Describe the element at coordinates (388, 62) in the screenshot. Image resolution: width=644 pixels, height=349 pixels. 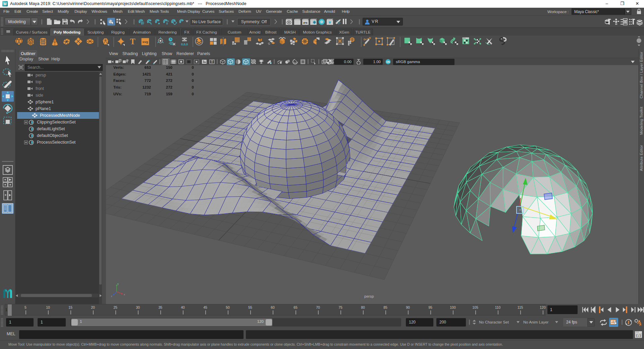
I see `svg-text: ON` at that location.